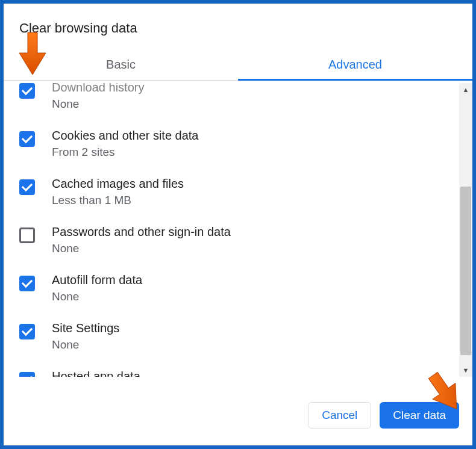 Image resolution: width=476 pixels, height=449 pixels. I want to click on list-item: Site Settings None, so click(239, 336).